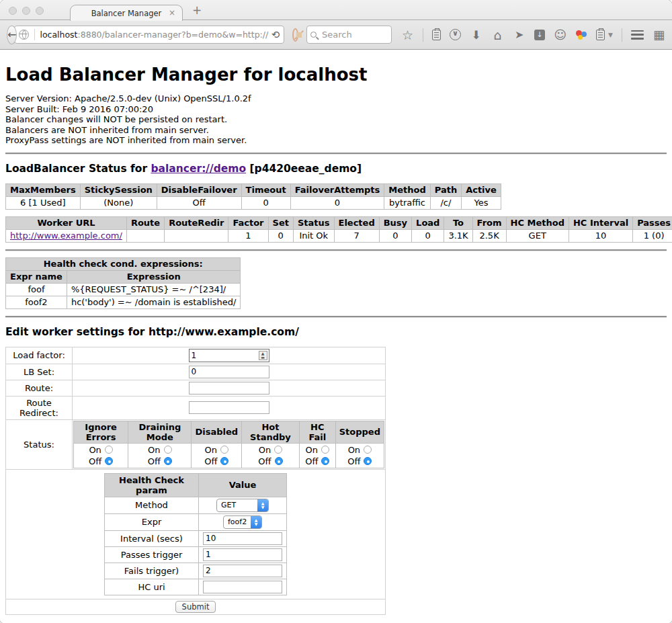 The image size is (672, 623). What do you see at coordinates (458, 235) in the screenshot?
I see `to-value: 3.1K` at bounding box center [458, 235].